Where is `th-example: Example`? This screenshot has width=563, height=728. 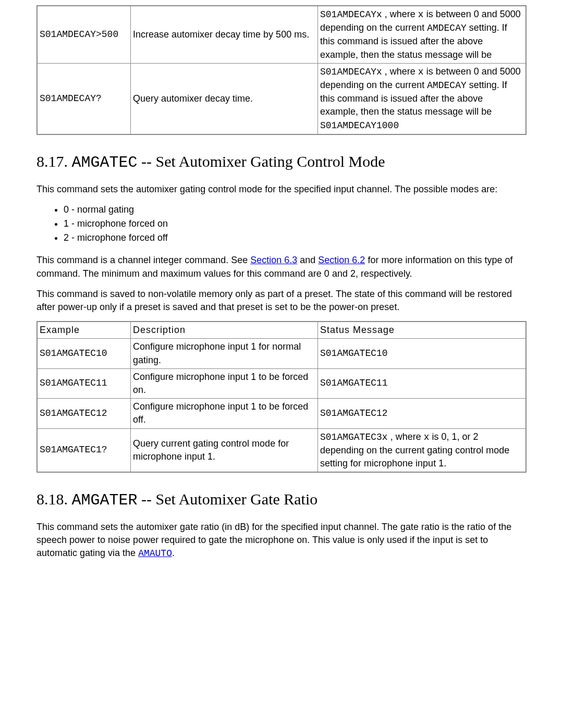 th-example: Example is located at coordinates (84, 330).